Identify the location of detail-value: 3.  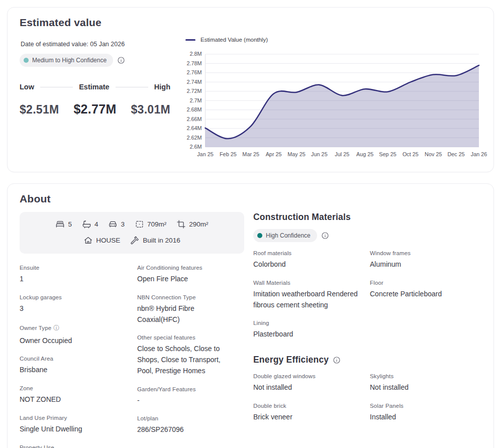
(75, 309).